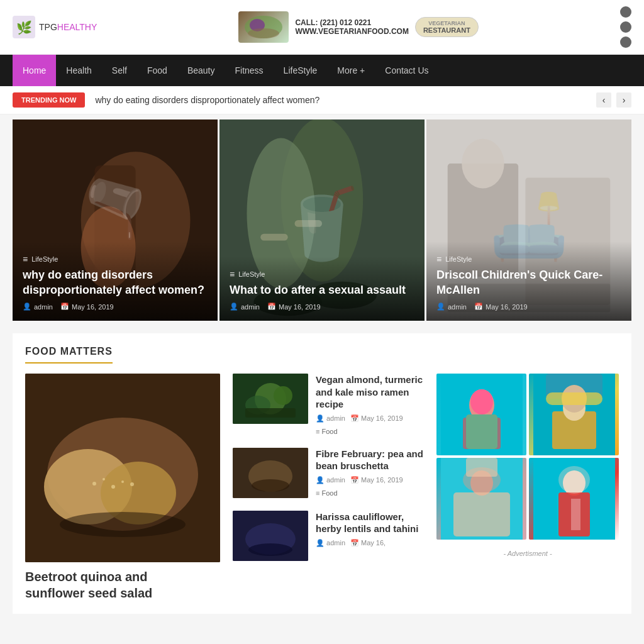  What do you see at coordinates (245, 307) in the screenshot?
I see `hero-card-2-author: 👤 admin` at bounding box center [245, 307].